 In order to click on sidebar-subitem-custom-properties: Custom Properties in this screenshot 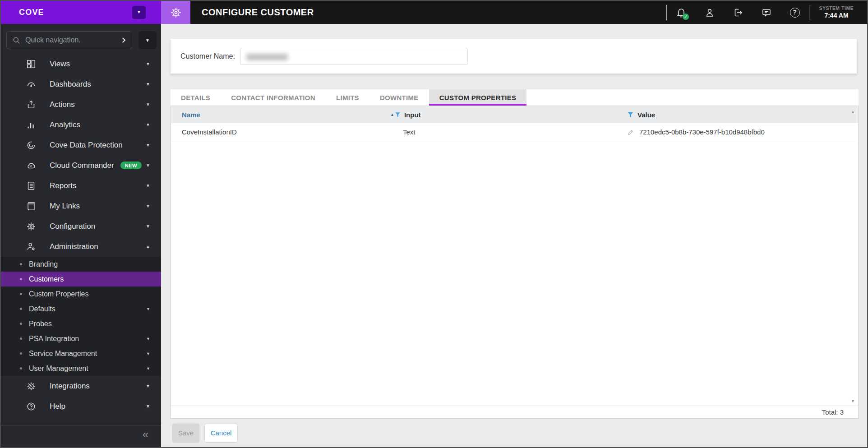, I will do `click(81, 294)`.